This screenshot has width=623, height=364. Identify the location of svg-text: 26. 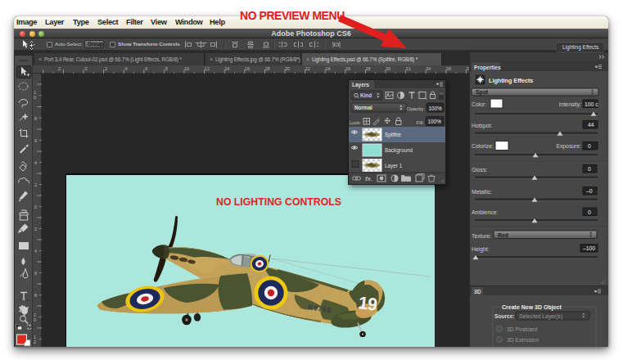
(348, 69).